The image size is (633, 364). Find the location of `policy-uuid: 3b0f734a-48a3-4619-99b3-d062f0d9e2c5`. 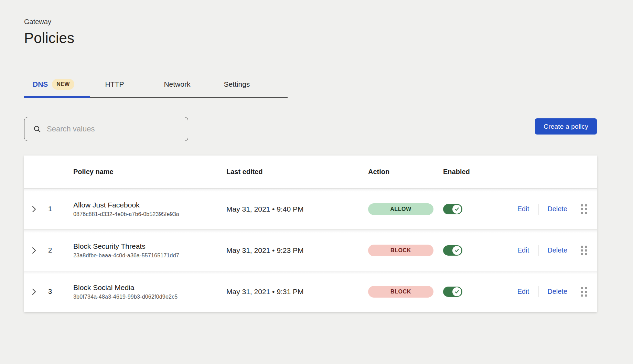

policy-uuid: 3b0f734a-48a3-4619-99b3-d062f0d9e2c5 is located at coordinates (144, 297).